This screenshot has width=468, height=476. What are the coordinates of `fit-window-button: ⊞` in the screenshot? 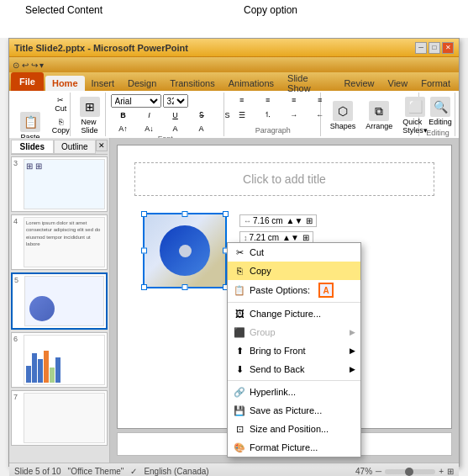 It's located at (450, 471).